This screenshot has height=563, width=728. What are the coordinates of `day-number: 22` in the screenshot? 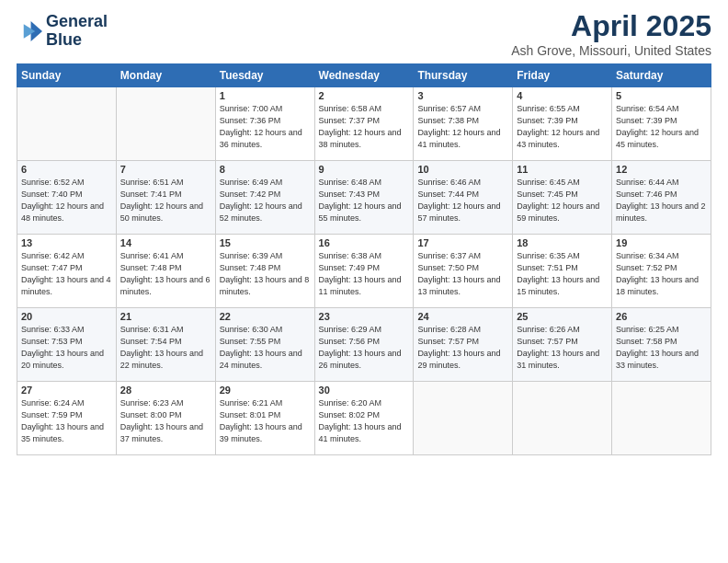 It's located at (265, 316).